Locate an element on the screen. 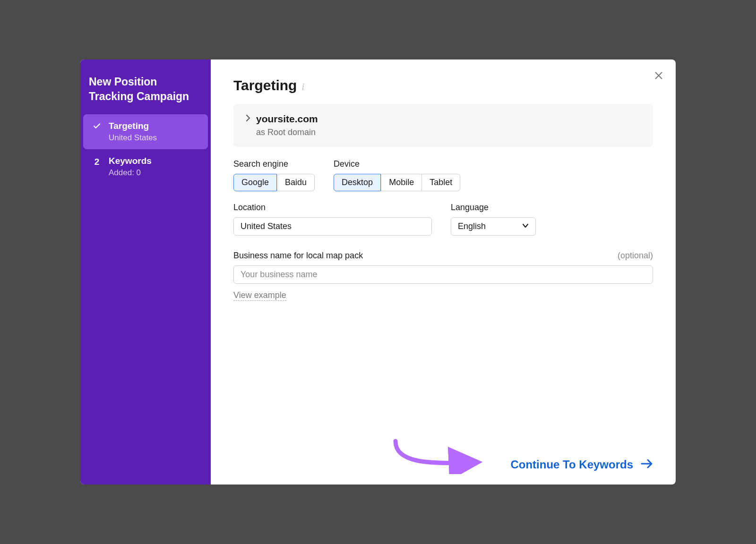 This screenshot has height=544, width=756. device-label: Device is located at coordinates (397, 164).